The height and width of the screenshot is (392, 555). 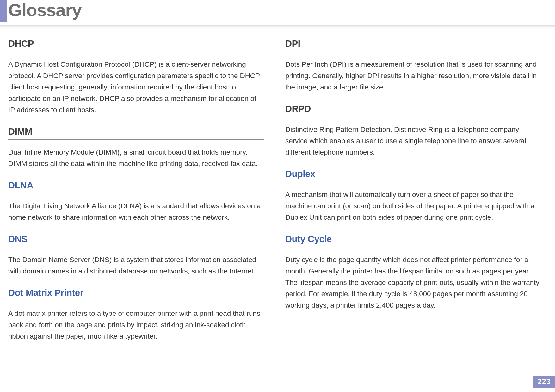 What do you see at coordinates (278, 12) in the screenshot?
I see `page-header: Glossary` at bounding box center [278, 12].